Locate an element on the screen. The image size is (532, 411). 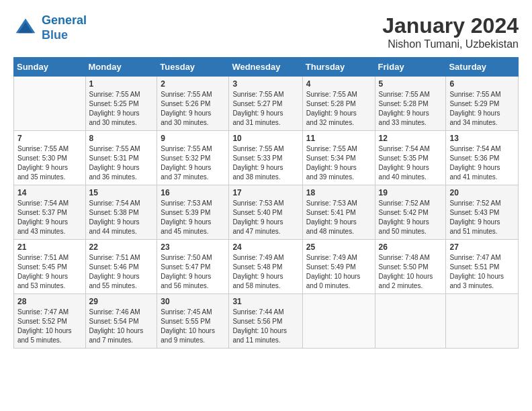
day-info: Sunrise: 7:44 AMSunset: 5:56 PMDaylight:… is located at coordinates (265, 326).